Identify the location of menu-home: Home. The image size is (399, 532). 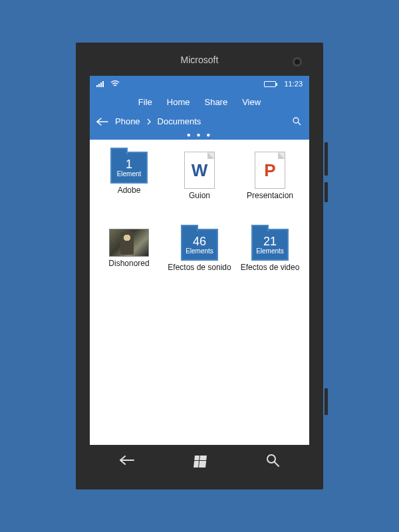
(178, 102).